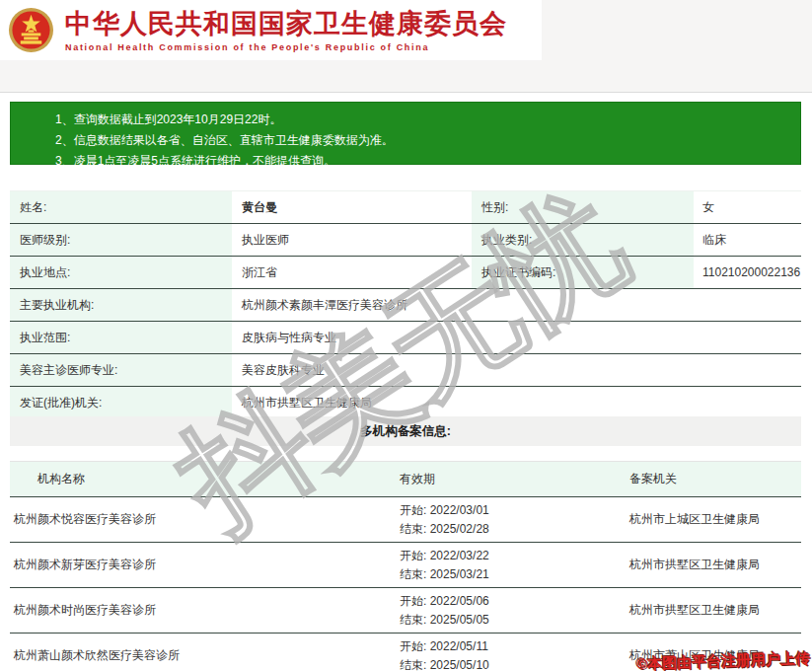 This screenshot has height=671, width=812. Describe the element at coordinates (406, 652) in the screenshot. I see `table-row: 杭州萧山颜术欣然医疗美容诊所 开始: 2022/05/11 结束: 2025/0…` at that location.